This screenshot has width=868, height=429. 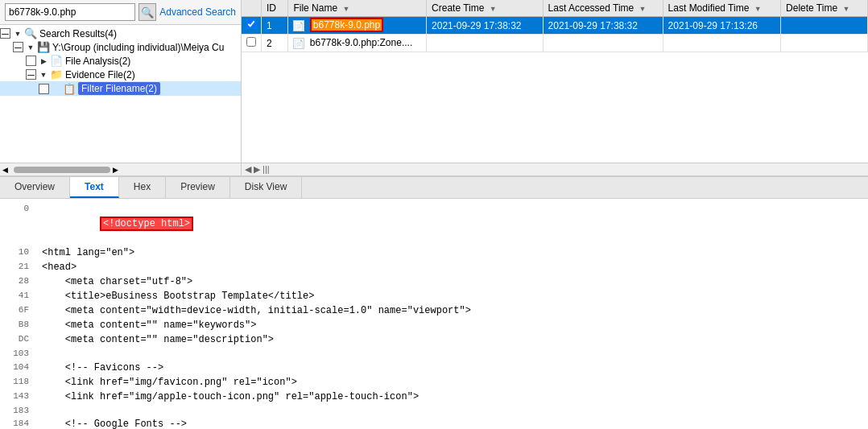 What do you see at coordinates (845, 9) in the screenshot?
I see `delete-sort-icon: ▼` at bounding box center [845, 9].